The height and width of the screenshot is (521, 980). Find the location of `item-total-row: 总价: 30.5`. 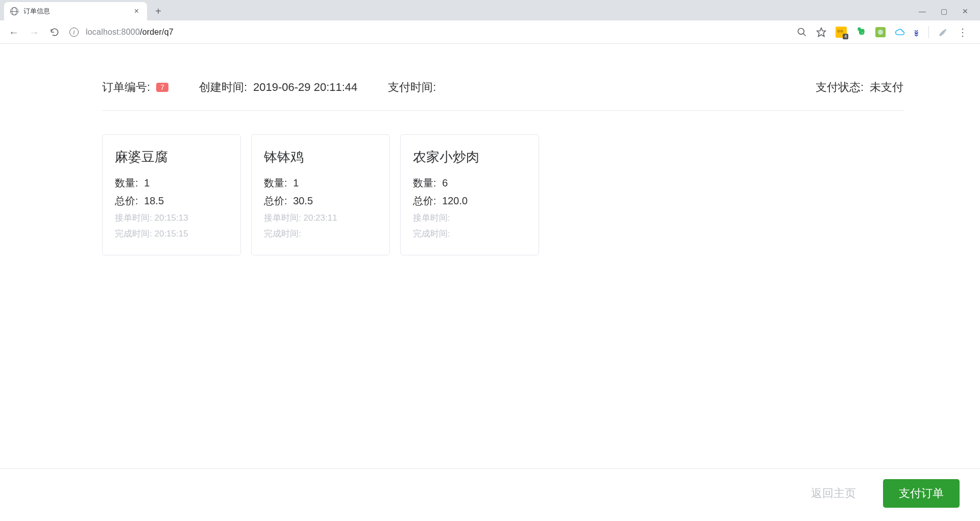

item-total-row: 总价: 30.5 is located at coordinates (319, 201).